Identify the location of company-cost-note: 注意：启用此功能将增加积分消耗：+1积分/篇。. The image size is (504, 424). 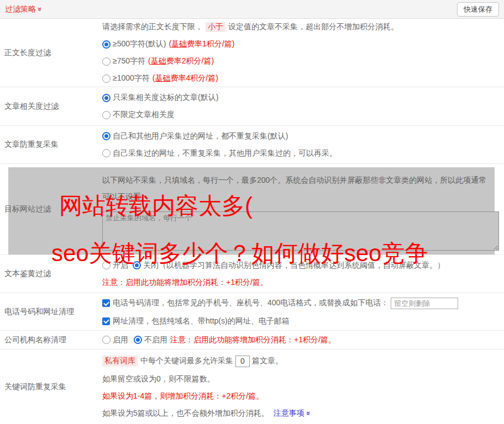
(253, 340).